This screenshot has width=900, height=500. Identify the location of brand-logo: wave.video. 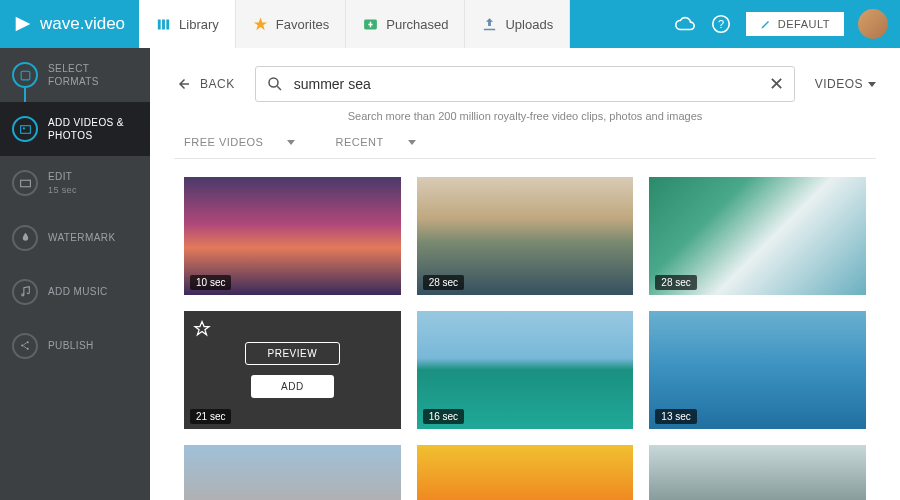
(68, 24).